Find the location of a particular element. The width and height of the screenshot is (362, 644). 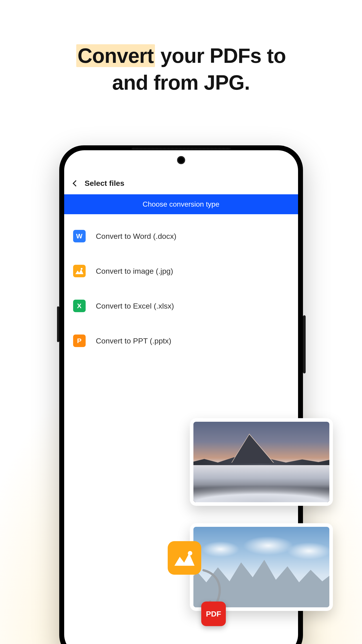

headline-line2: and from JPG. is located at coordinates (181, 82).